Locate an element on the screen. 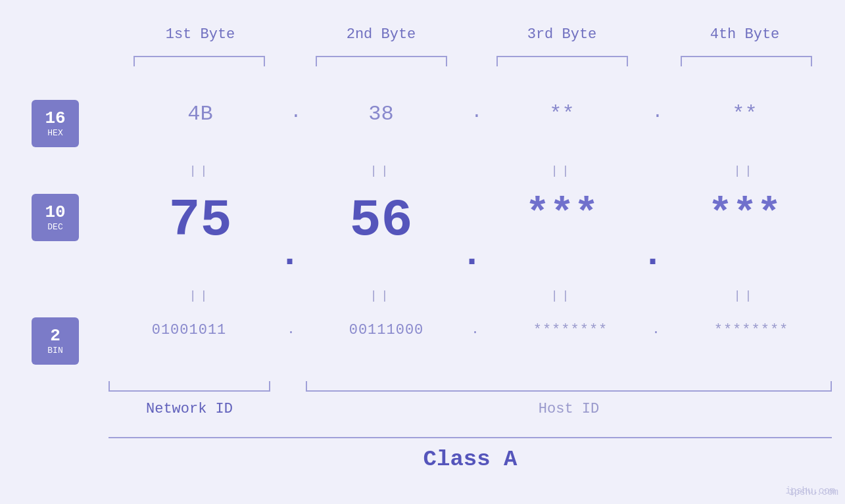 Image resolution: width=845 pixels, height=504 pixels. dec-col3: *** is located at coordinates (562, 214).